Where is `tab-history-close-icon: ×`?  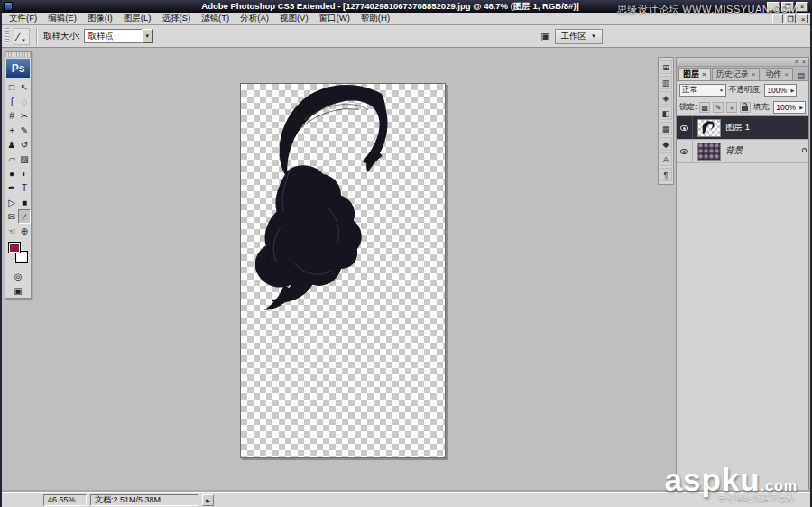
tab-history-close-icon: × is located at coordinates (754, 74).